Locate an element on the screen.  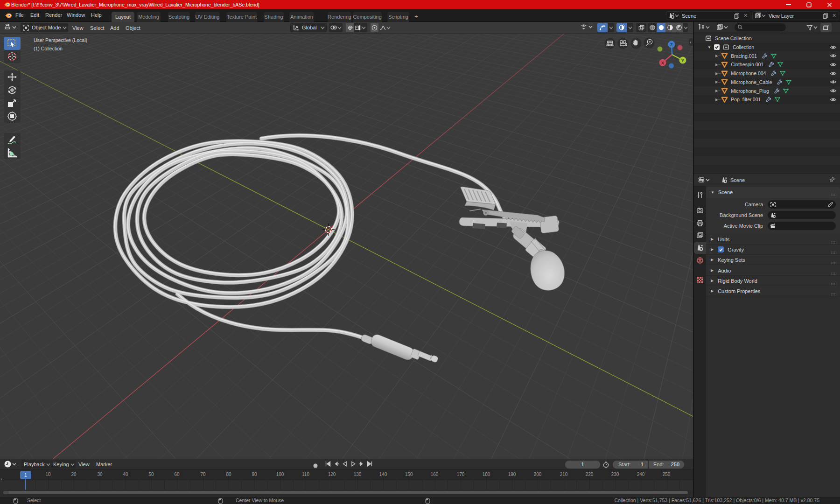
svg-text: Z is located at coordinates (672, 45).